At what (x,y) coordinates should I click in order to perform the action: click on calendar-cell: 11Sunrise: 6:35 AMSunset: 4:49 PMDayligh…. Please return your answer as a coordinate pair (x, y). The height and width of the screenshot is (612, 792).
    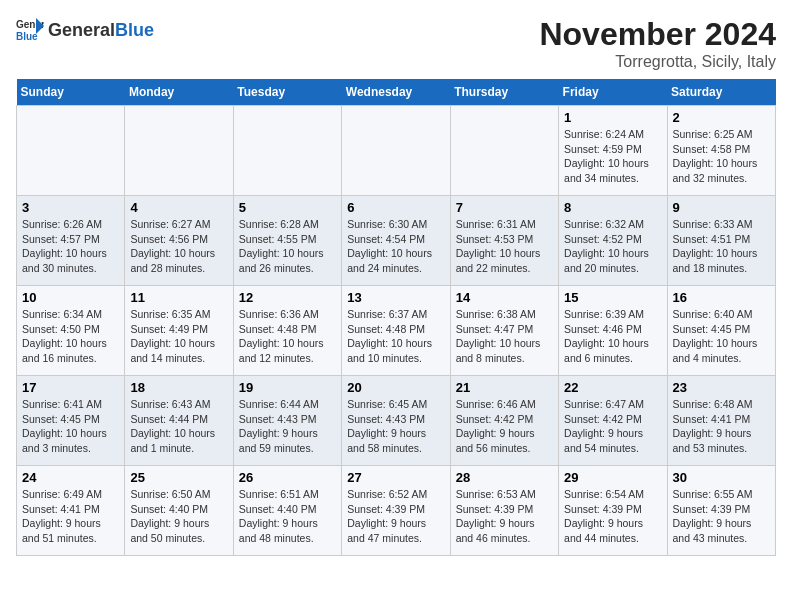
    Looking at the image, I should click on (179, 331).